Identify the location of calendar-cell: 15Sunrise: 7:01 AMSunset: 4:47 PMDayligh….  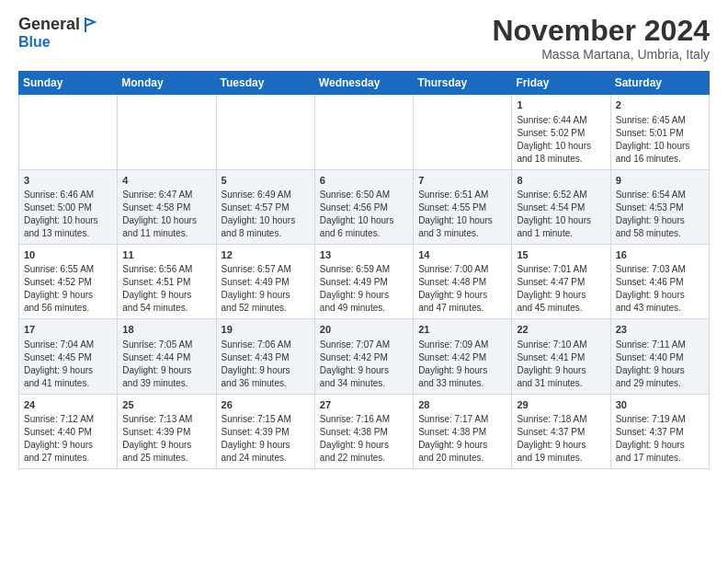
(561, 282).